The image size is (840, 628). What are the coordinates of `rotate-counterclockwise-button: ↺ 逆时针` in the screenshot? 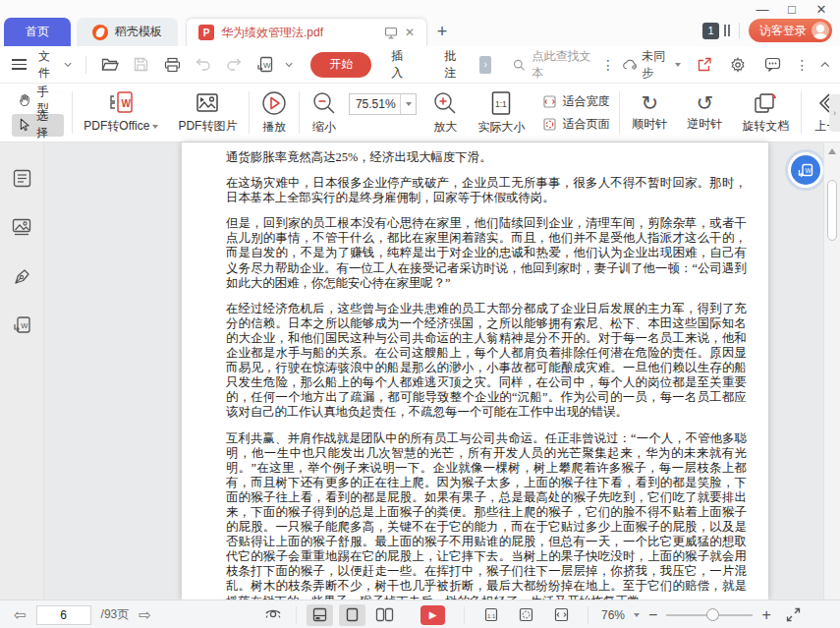 It's located at (704, 112).